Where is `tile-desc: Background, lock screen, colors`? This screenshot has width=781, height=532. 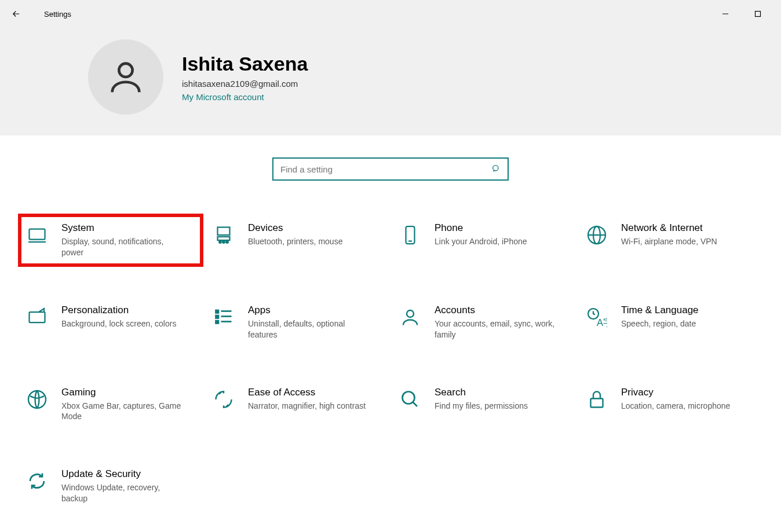
tile-desc: Background, lock screen, colors is located at coordinates (119, 324).